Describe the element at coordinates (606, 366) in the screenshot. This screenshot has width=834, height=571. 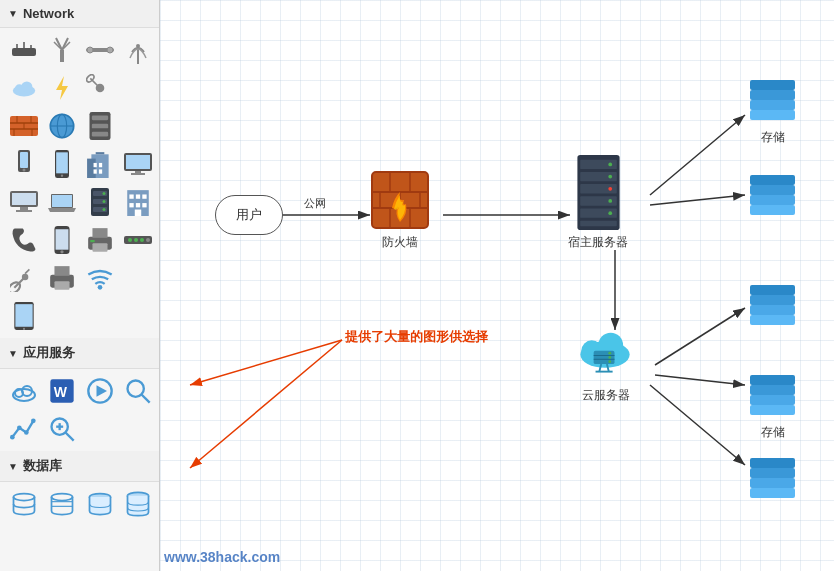
I see `node-cloud-server: 云服务器` at that location.